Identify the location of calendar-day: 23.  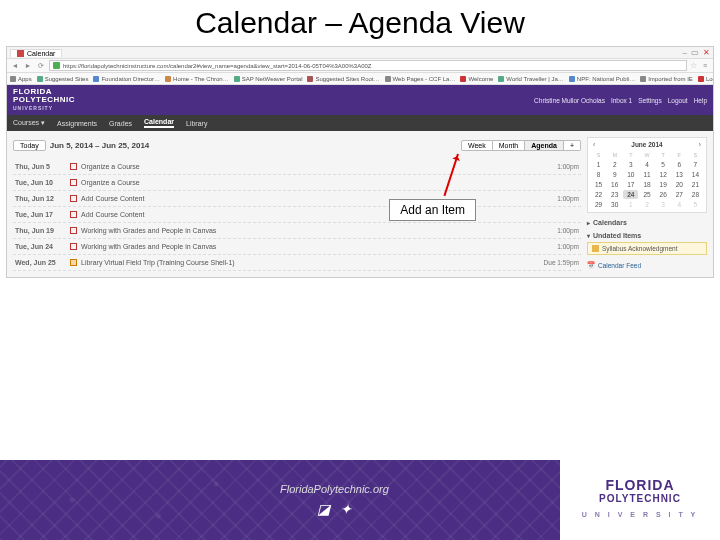
(614, 194).